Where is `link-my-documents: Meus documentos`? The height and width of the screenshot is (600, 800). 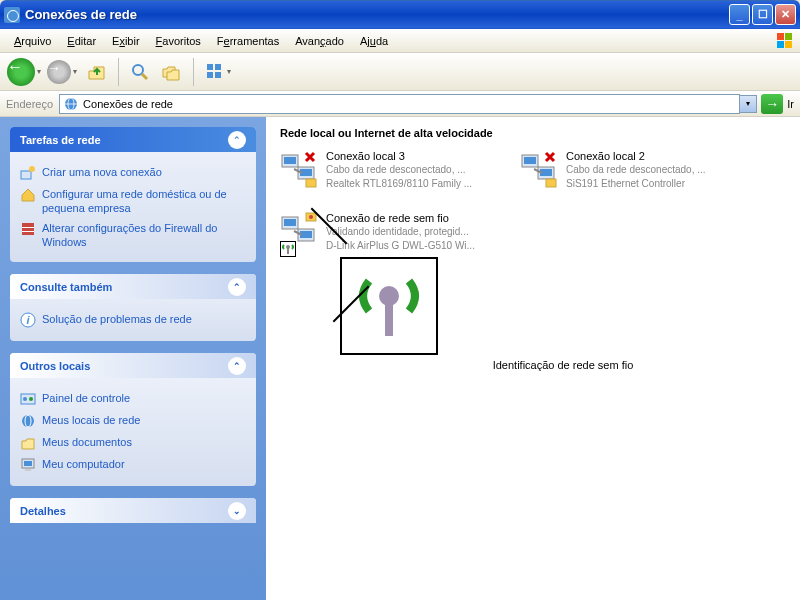
link-my-documents: Meus documentos is located at coordinates (133, 443).